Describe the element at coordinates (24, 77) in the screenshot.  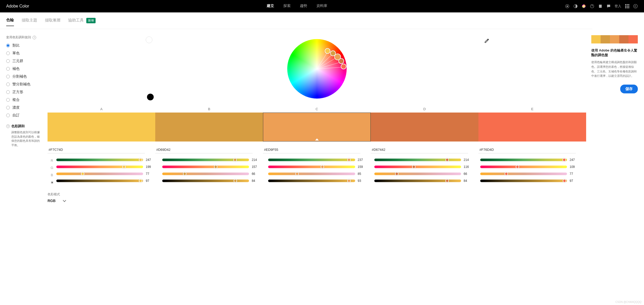
I see `rule-option: 分割補色` at that location.